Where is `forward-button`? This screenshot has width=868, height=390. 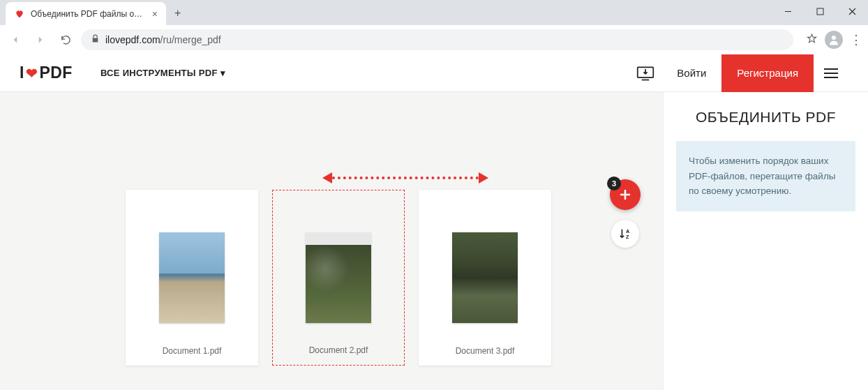 forward-button is located at coordinates (40, 40).